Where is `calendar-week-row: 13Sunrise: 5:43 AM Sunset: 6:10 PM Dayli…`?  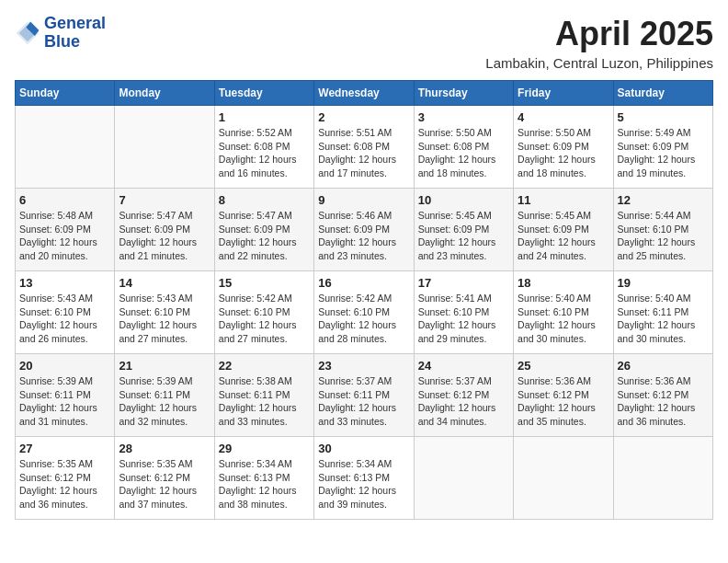 calendar-week-row: 13Sunrise: 5:43 AM Sunset: 6:10 PM Dayli… is located at coordinates (364, 313).